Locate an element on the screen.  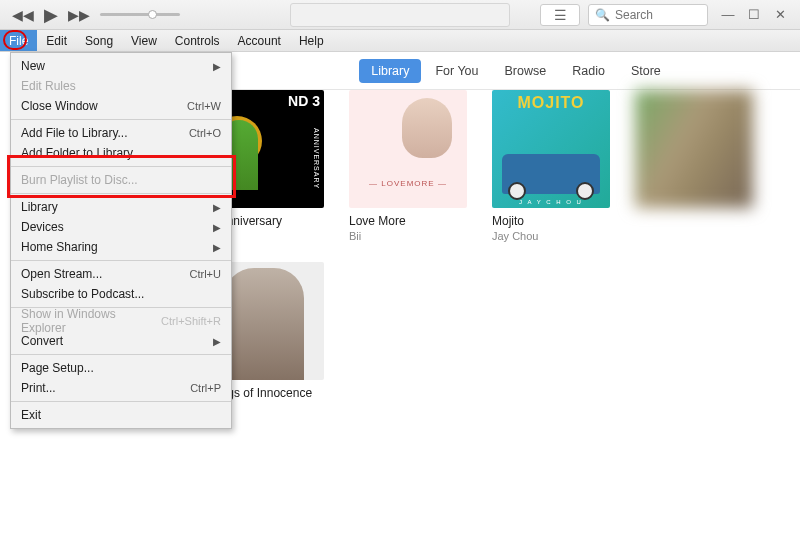
minimize-button: — is located at coordinates (728, 15).